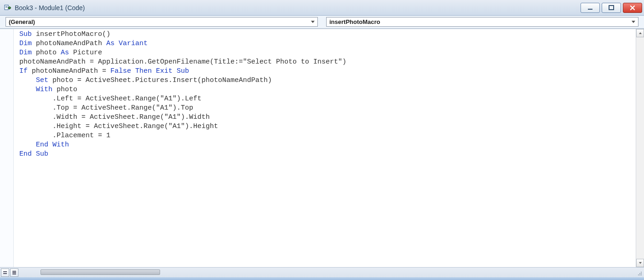 The image size is (644, 280). Describe the element at coordinates (611, 8) in the screenshot. I see `maximize-button` at that location.